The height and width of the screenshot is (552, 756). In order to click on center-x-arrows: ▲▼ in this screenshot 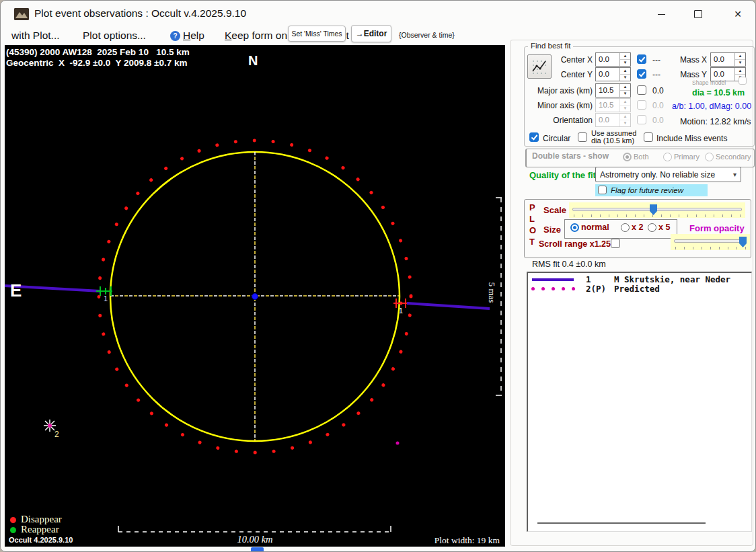, I will do `click(625, 59)`.